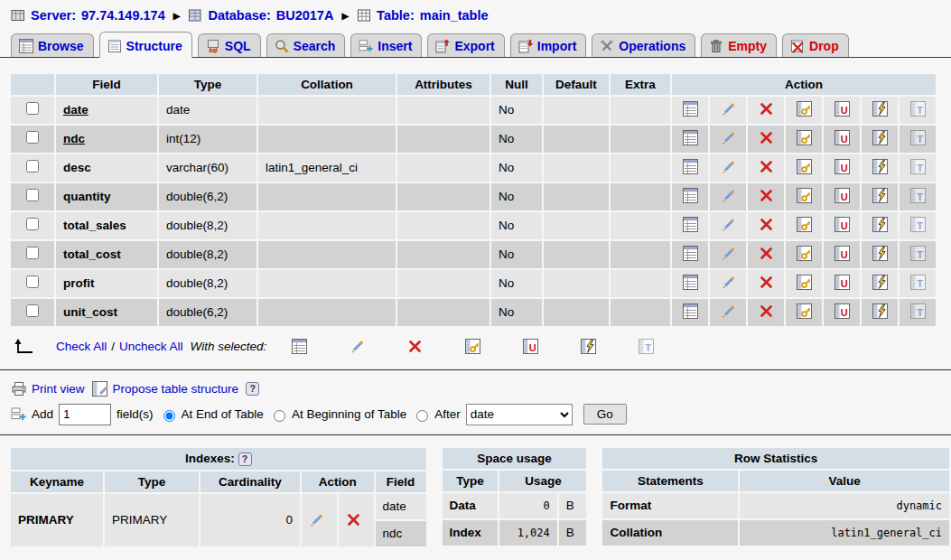  What do you see at coordinates (52, 45) in the screenshot?
I see `tab-browse: Browse` at bounding box center [52, 45].